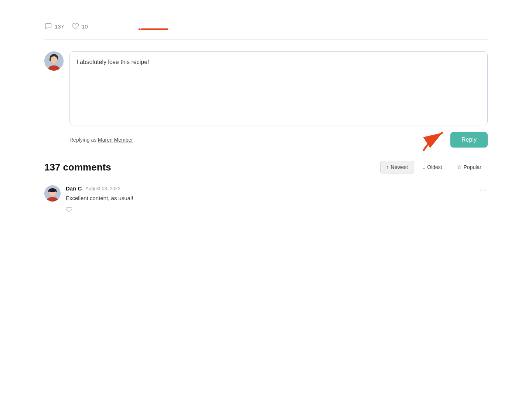 The image size is (532, 402). Describe the element at coordinates (483, 189) in the screenshot. I see `comment-more-button: ···` at that location.